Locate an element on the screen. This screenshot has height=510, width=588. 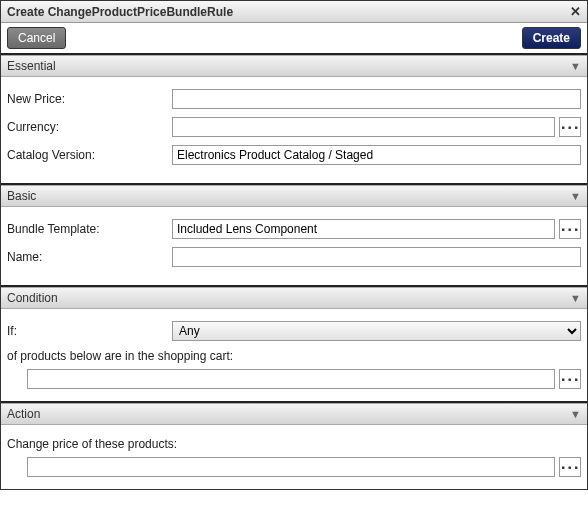
name-input is located at coordinates (376, 257).